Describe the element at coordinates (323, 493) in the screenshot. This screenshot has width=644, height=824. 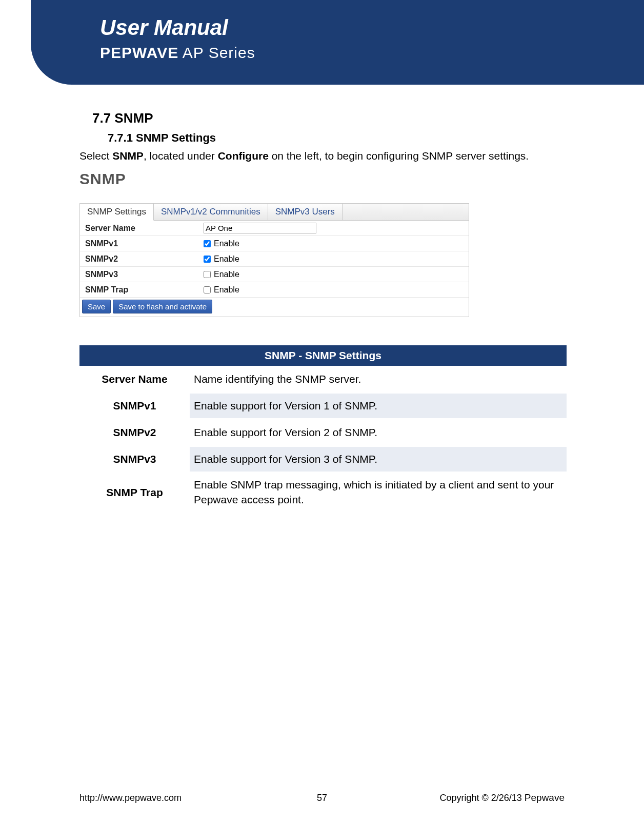
I see `desc-row: SNMP TrapEnable SNMP trap messaging, whi…` at that location.